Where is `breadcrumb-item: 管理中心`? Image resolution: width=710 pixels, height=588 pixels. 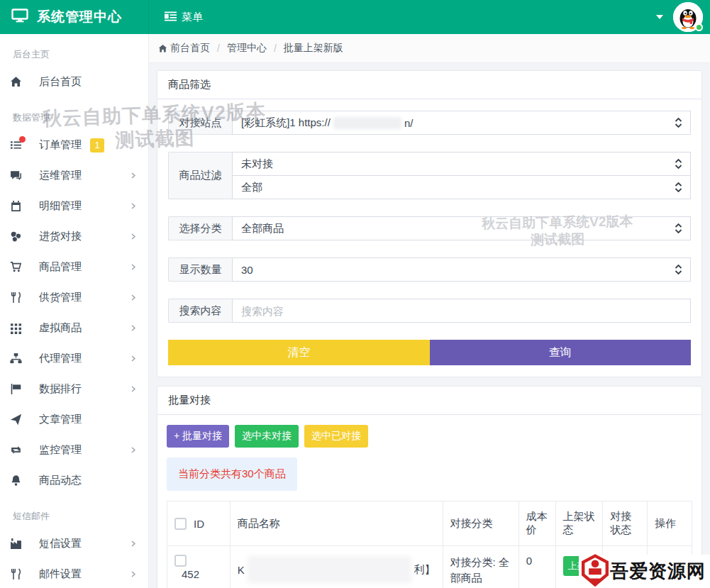
breadcrumb-item: 管理中心 is located at coordinates (247, 48).